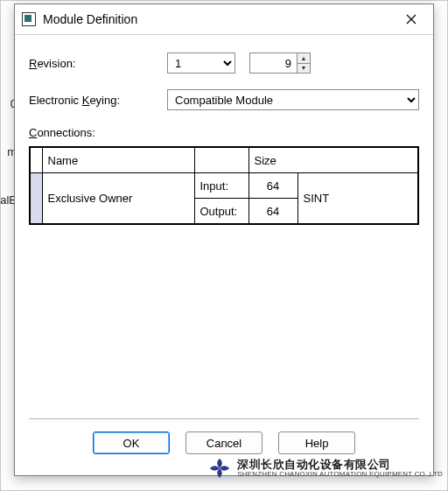  What do you see at coordinates (221, 160) in the screenshot?
I see `header-blank` at bounding box center [221, 160].